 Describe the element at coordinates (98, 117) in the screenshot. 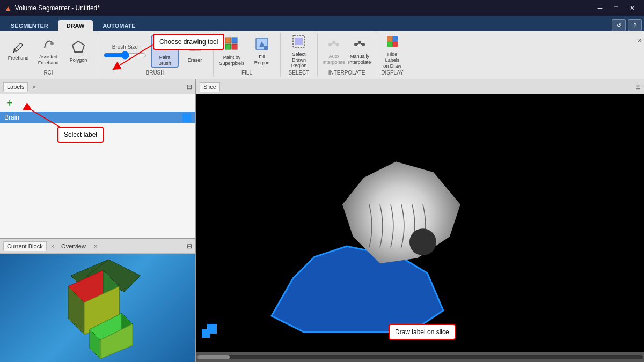

I see `label-item-brain: Brain` at that location.